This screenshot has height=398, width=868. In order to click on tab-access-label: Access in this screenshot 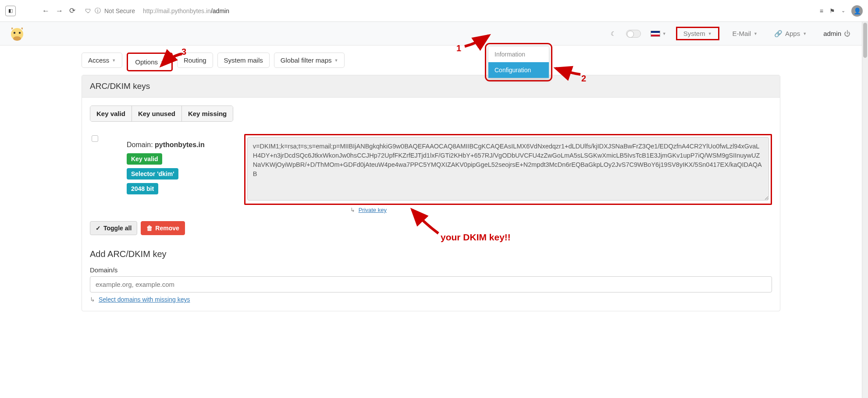, I will do `click(99, 60)`.